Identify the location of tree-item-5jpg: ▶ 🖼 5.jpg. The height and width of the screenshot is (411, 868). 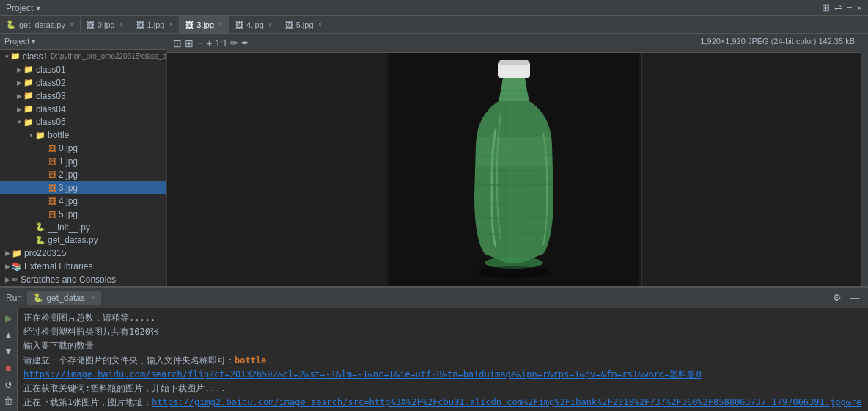
(84, 214).